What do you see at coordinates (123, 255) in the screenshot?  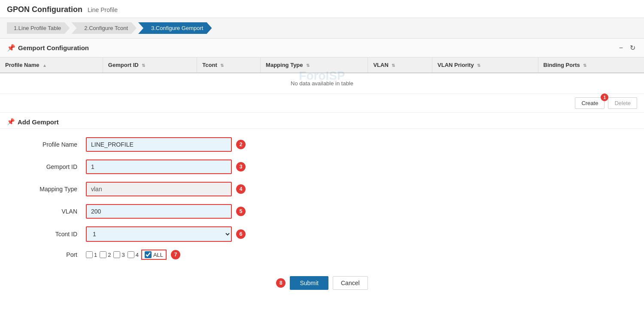 I see `port-label-3: 3` at bounding box center [123, 255].